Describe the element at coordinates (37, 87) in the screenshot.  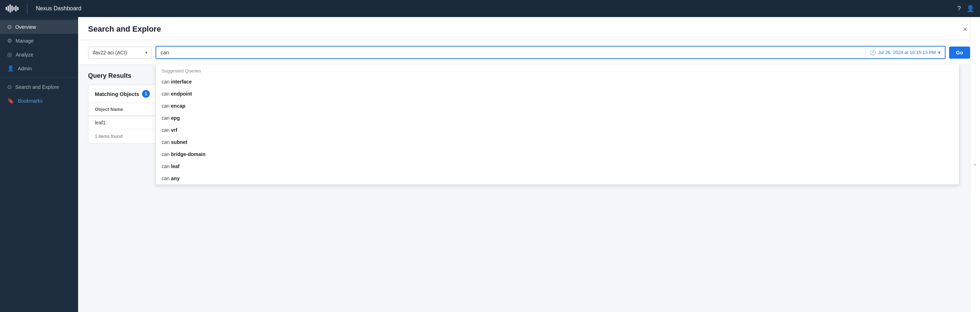
I see `sidebar-item-label: Search and Explore` at that location.